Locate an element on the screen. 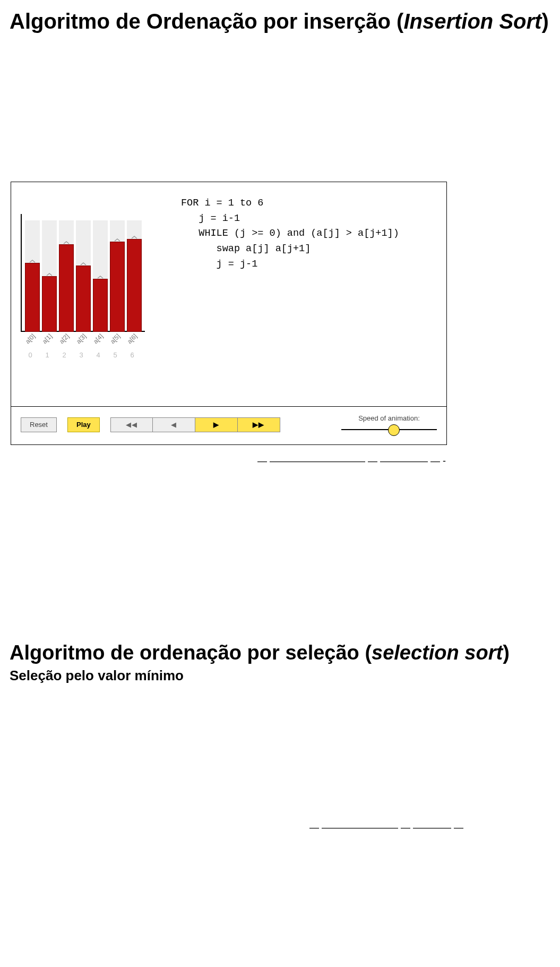 The height and width of the screenshot is (967, 560). bar-index-label: 0 is located at coordinates (30, 355).